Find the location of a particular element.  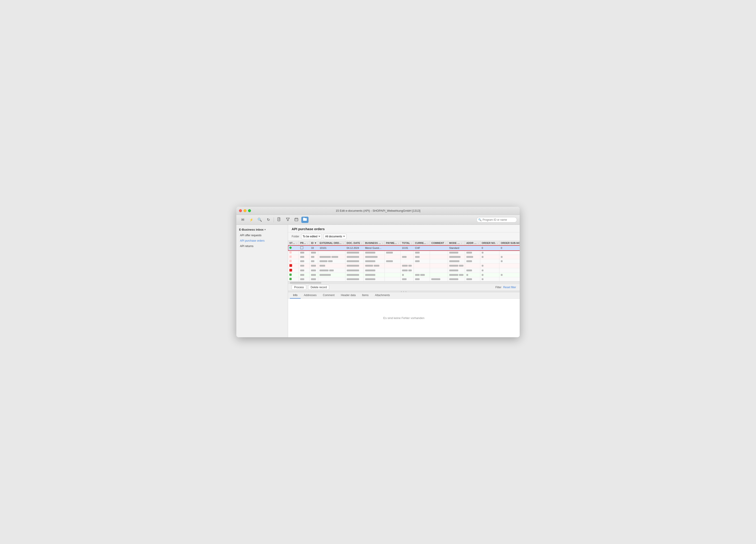

tab-addresses: Addresses is located at coordinates (310, 296).